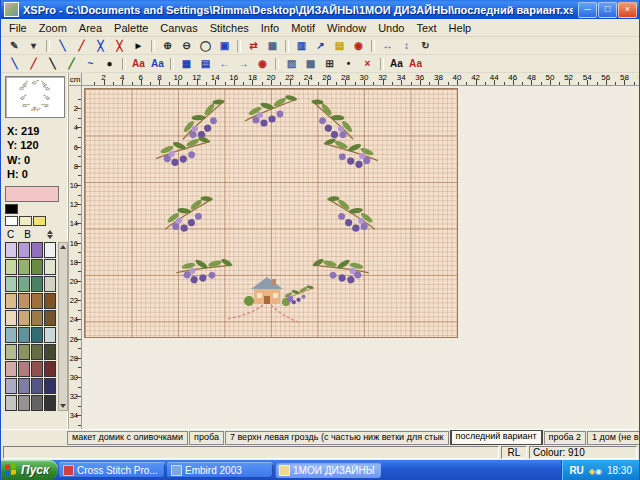  I want to click on minimize-button: ─, so click(588, 10).